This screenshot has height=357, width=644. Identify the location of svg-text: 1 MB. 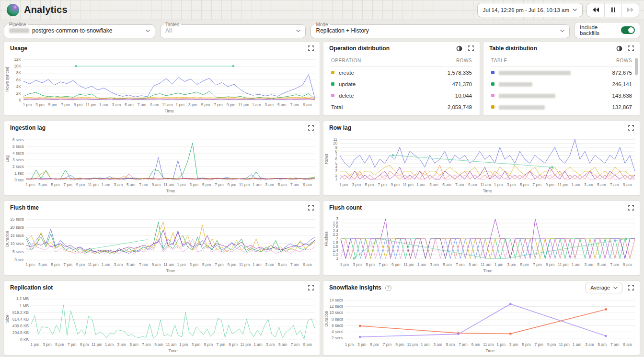
(24, 306).